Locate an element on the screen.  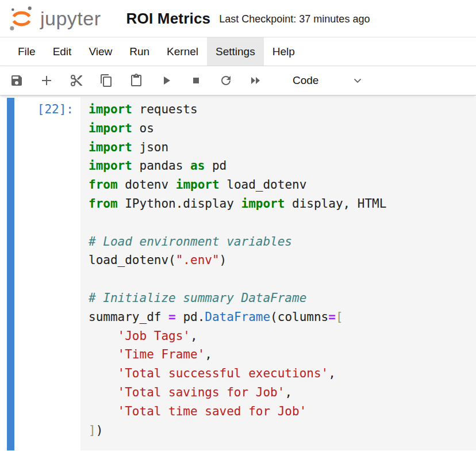
paste-icon is located at coordinates (136, 81).